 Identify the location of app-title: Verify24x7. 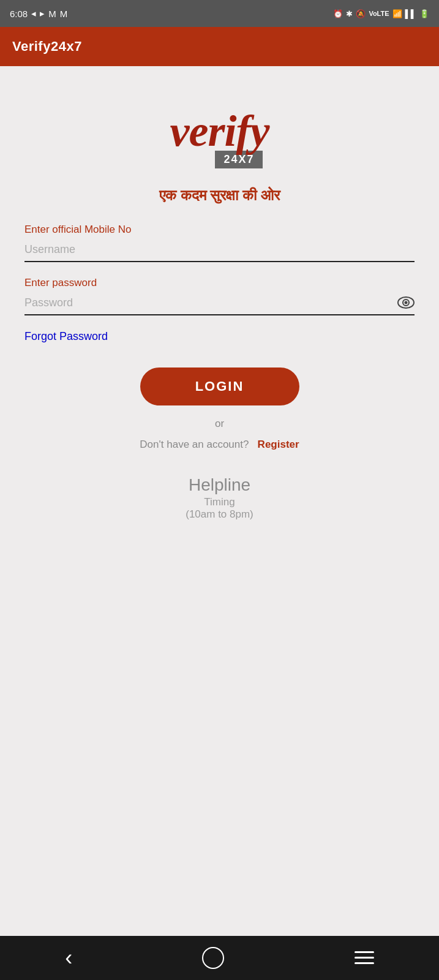
(47, 47).